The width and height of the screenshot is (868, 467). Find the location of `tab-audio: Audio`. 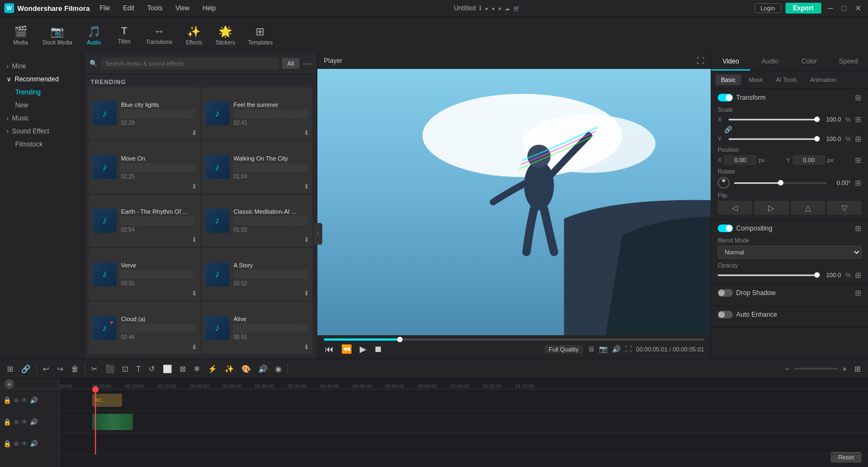

tab-audio: Audio is located at coordinates (770, 62).